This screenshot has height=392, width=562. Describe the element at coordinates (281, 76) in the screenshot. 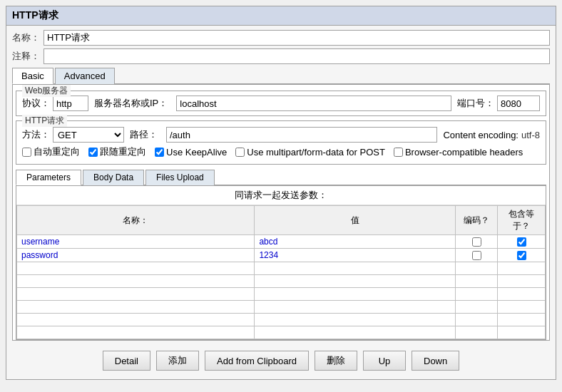

I see `main-tabs: Basic Advanced` at that location.